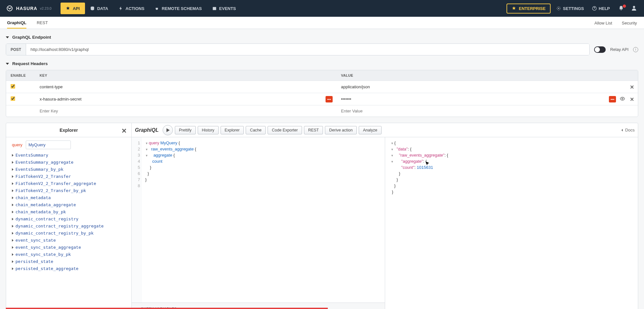 The height and width of the screenshot is (309, 644). I want to click on nav-tab-data: DATA, so click(99, 8).